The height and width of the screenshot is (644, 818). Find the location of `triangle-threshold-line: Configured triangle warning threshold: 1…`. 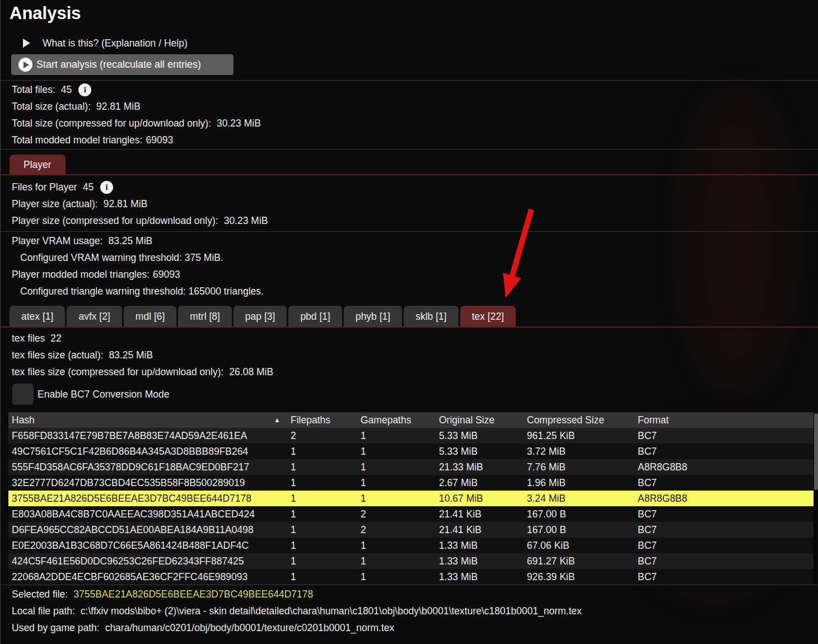

triangle-threshold-line: Configured triangle warning threshold: 1… is located at coordinates (142, 291).